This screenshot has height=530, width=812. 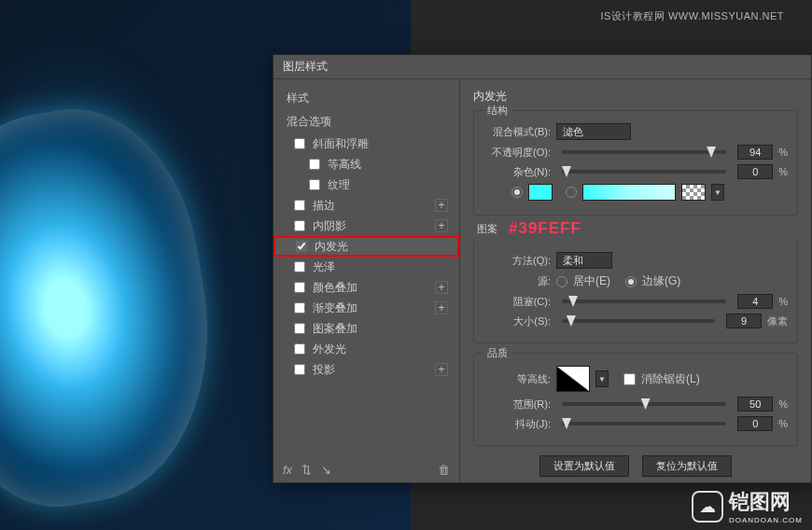 What do you see at coordinates (366, 226) in the screenshot?
I see `style-item: 内阴影+` at bounding box center [366, 226].